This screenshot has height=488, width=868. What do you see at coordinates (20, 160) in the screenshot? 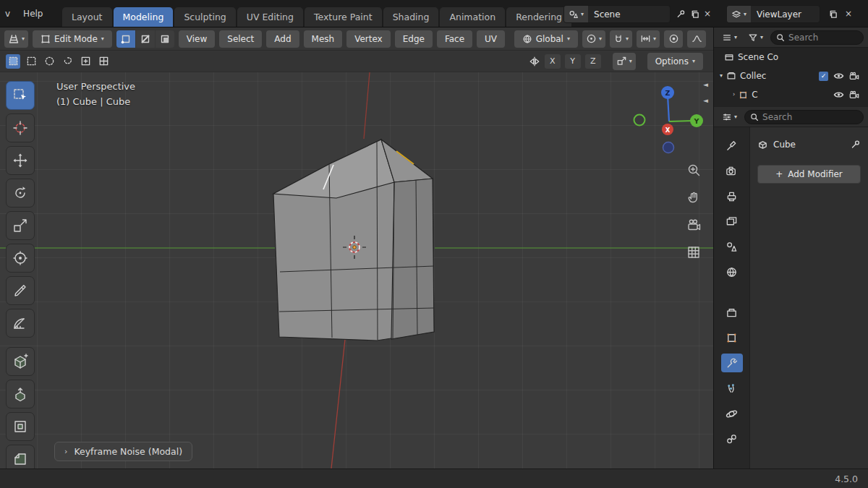
I see `move-tool` at bounding box center [20, 160].